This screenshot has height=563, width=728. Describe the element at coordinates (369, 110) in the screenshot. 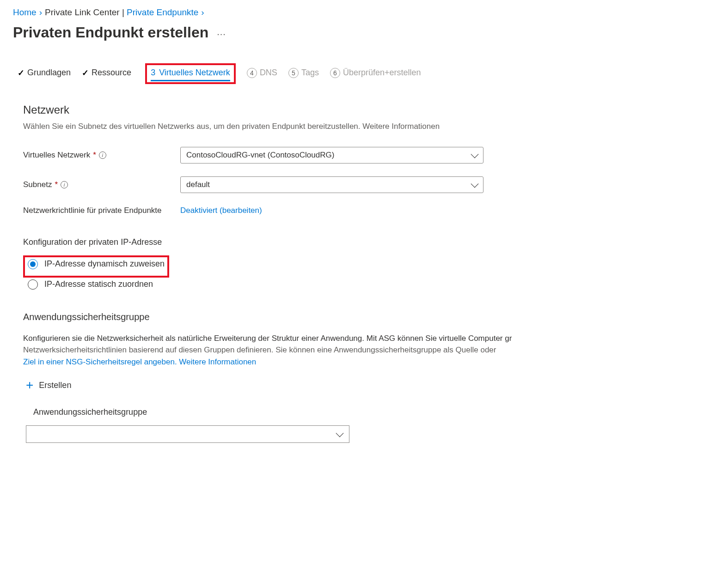

I see `netzwerk-heading: Netzwerk` at that location.